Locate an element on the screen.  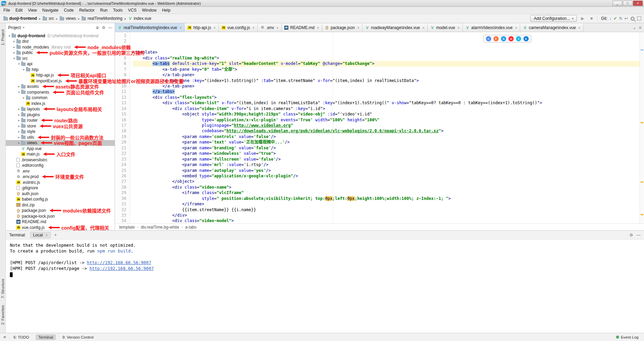
maximize-button: □ is located at coordinates (628, 3).